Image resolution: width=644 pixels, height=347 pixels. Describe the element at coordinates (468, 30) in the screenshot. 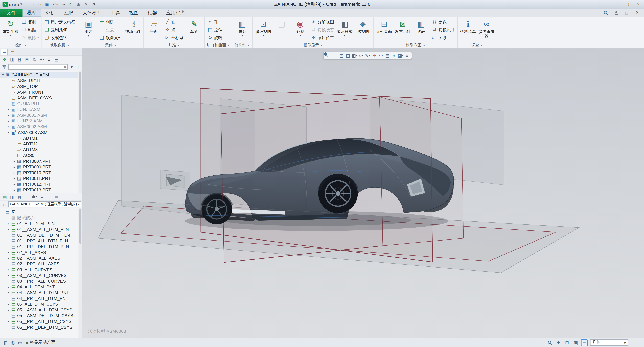

I see `ribbon-button-物料清单: ℹ物料清单` at that location.